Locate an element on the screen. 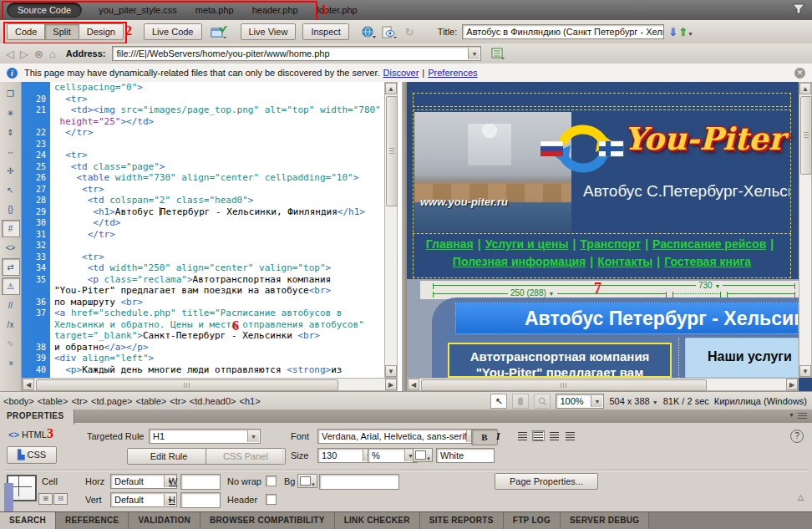 The height and width of the screenshot is (529, 812). design-h1-heading: Автобус Петербург - Хельсинки is located at coordinates (627, 318).